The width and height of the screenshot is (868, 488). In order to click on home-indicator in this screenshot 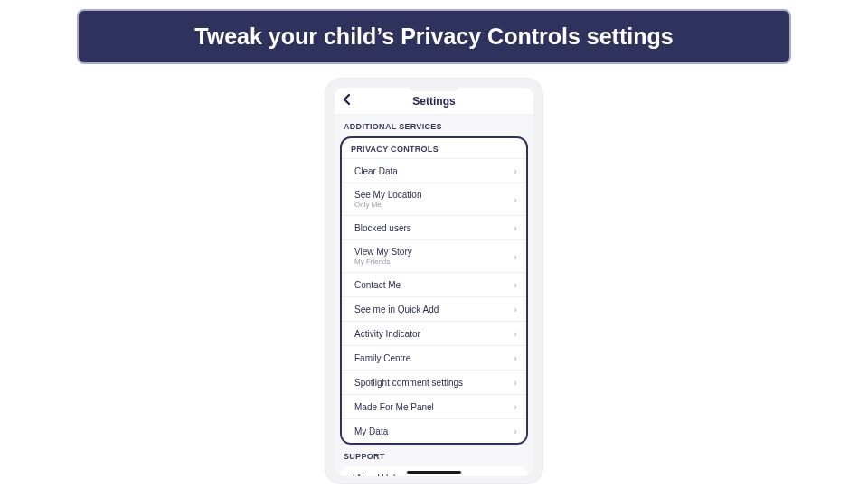, I will do `click(434, 472)`.